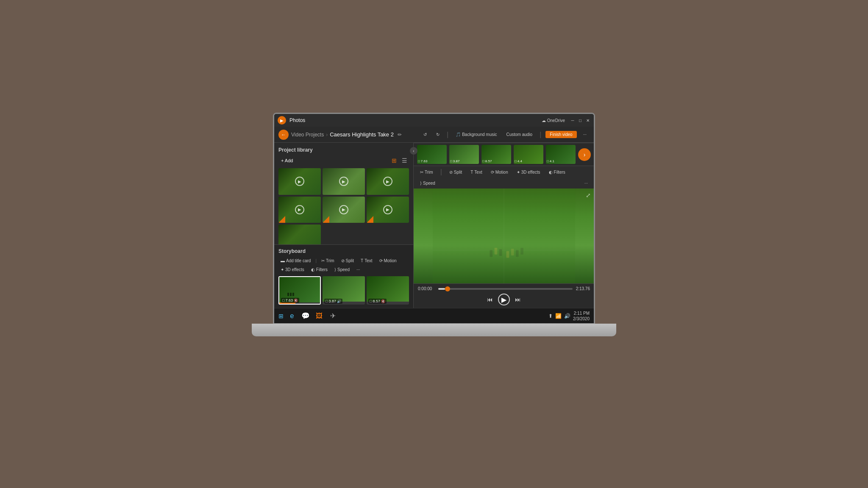  I want to click on undo-button: ↺, so click(425, 135).